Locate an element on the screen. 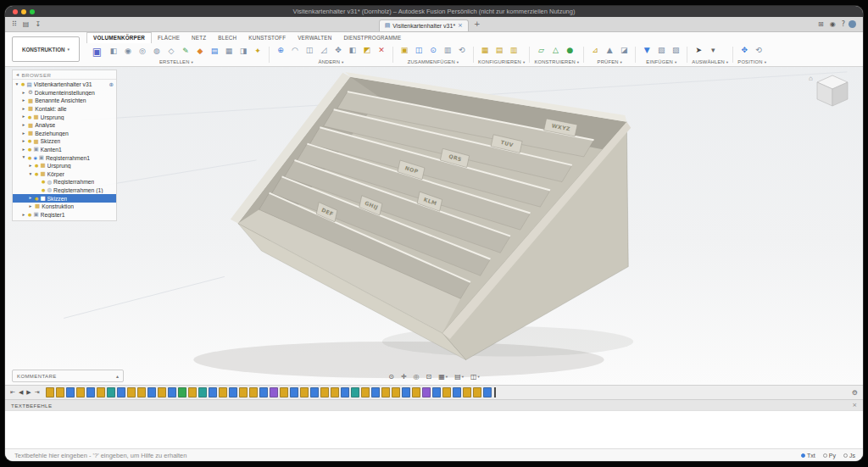  active-component-icon: ◉ is located at coordinates (35, 158).